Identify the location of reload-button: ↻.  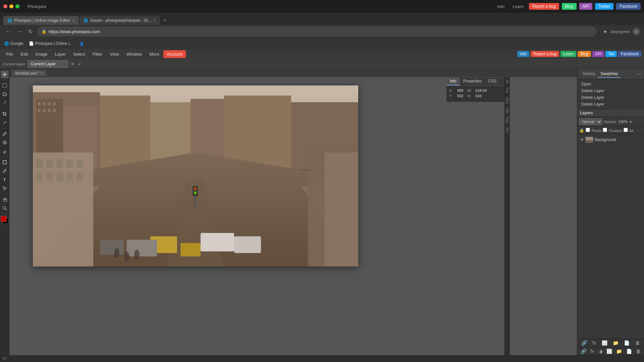
(30, 32).